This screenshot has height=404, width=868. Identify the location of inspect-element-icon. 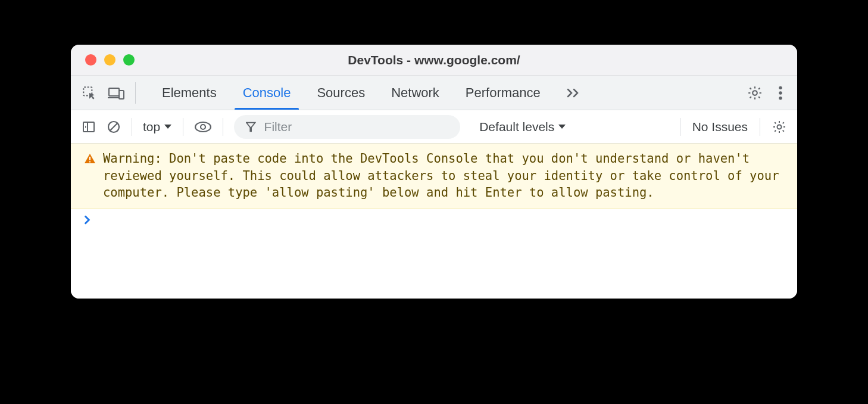
(89, 93).